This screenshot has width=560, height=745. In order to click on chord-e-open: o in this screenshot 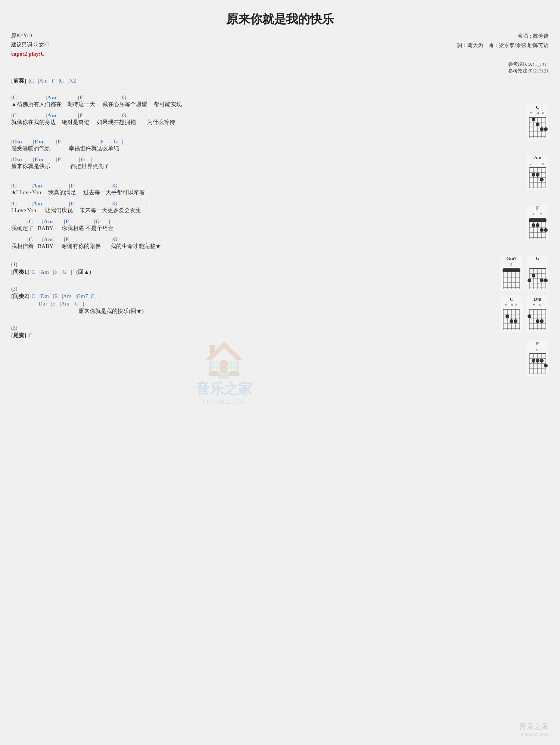, I will do `click(538, 350)`.